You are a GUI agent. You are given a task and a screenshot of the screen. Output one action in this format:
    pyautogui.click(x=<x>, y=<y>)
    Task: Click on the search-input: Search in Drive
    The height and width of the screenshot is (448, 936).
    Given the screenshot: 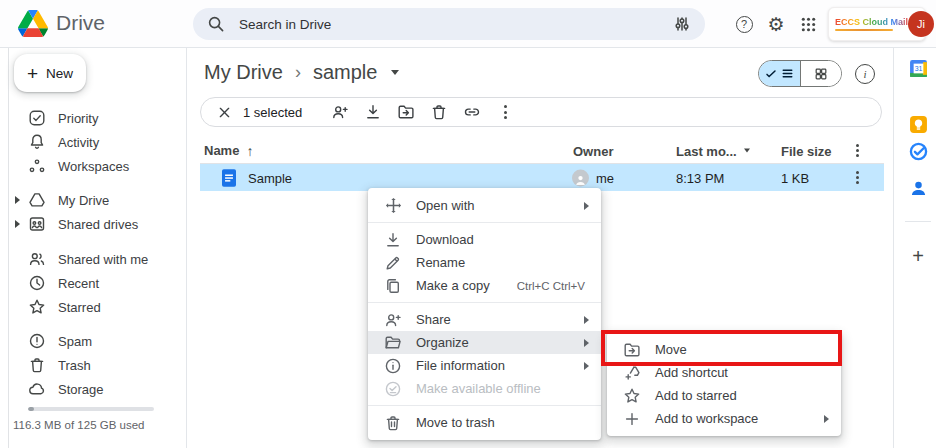 What is the action you would take?
    pyautogui.click(x=449, y=24)
    